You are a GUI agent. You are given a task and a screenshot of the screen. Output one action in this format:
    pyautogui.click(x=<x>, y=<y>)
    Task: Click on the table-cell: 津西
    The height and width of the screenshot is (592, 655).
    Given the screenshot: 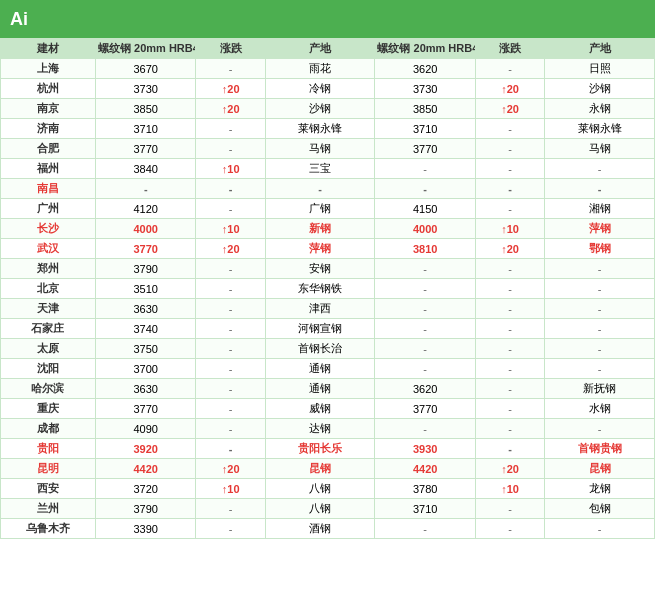 What is the action you would take?
    pyautogui.click(x=320, y=309)
    